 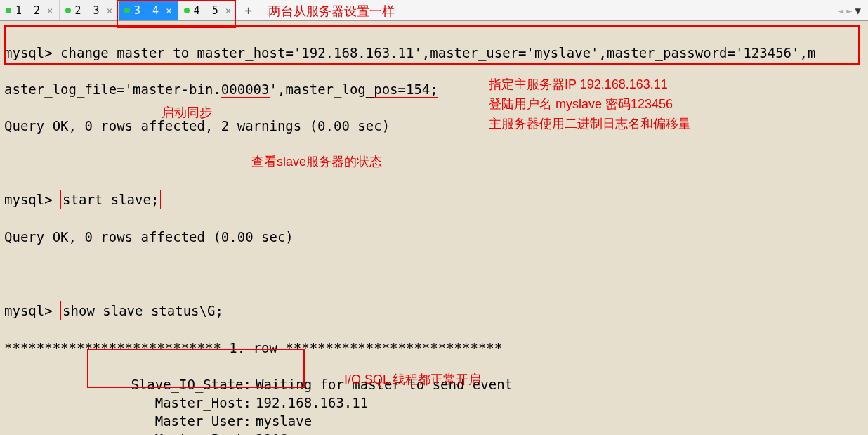 I want to click on status-value: myslave, so click(x=560, y=421).